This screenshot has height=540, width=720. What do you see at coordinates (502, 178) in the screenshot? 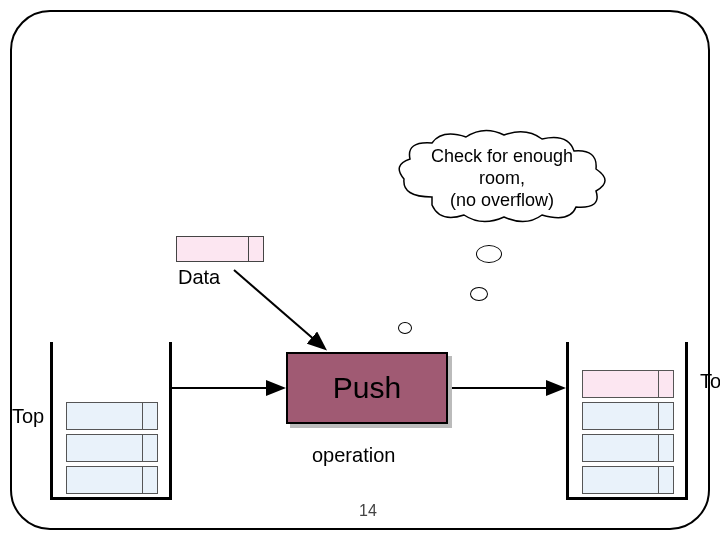
I see `cloud-line-2: room,` at bounding box center [502, 178].